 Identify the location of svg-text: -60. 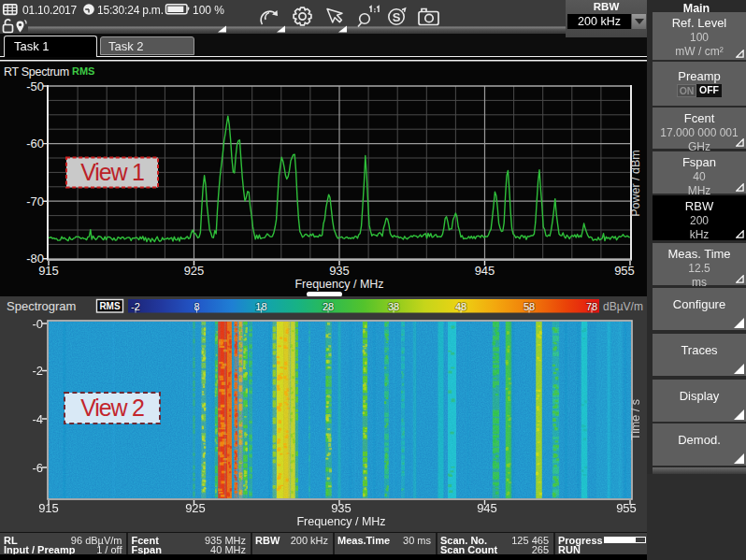
(36, 144).